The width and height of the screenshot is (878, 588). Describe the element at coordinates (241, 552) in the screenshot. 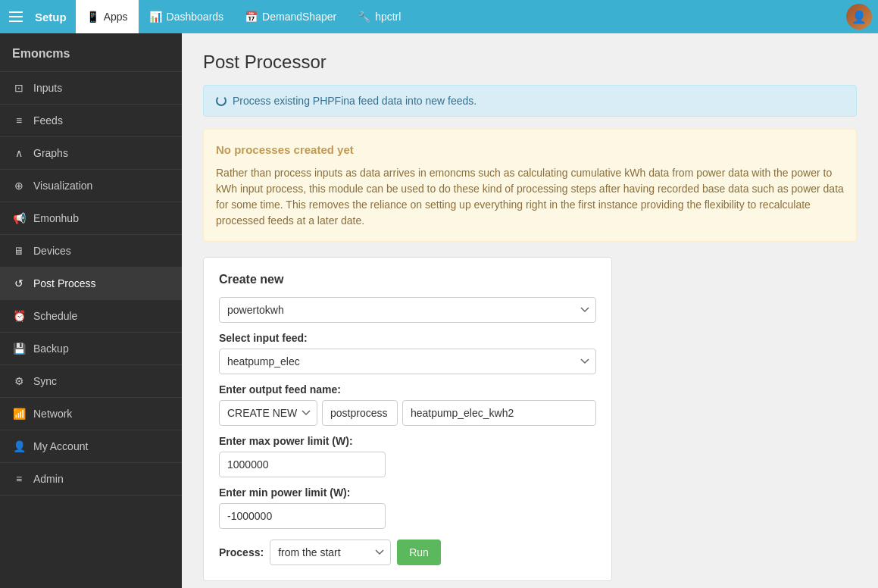

I see `process-row-label: Process:` at that location.